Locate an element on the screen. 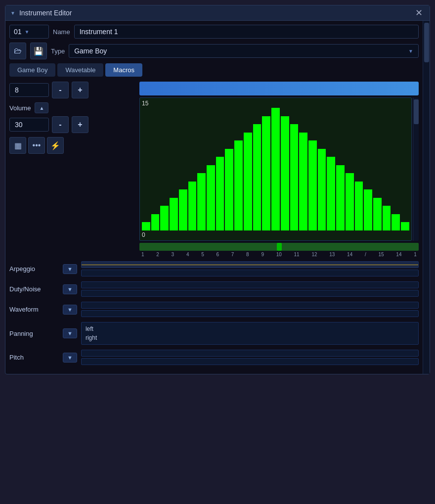 Image resolution: width=435 pixels, height=504 pixels. panning-row: Panning ▼ left right is located at coordinates (214, 333).